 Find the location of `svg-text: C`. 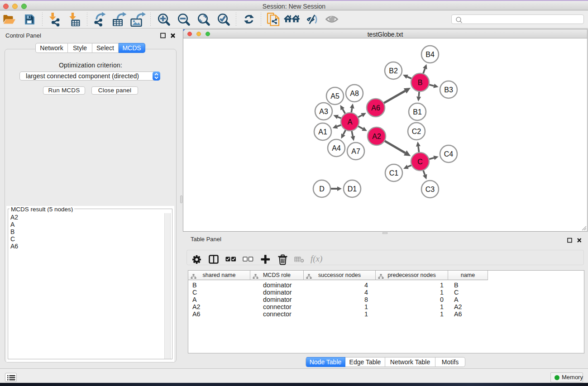

svg-text: C is located at coordinates (420, 162).